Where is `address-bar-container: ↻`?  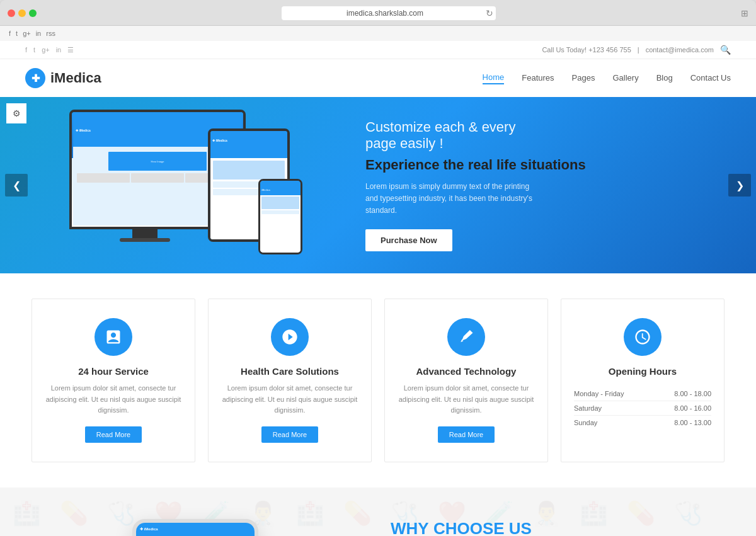
address-bar-container: ↻ is located at coordinates (389, 13).